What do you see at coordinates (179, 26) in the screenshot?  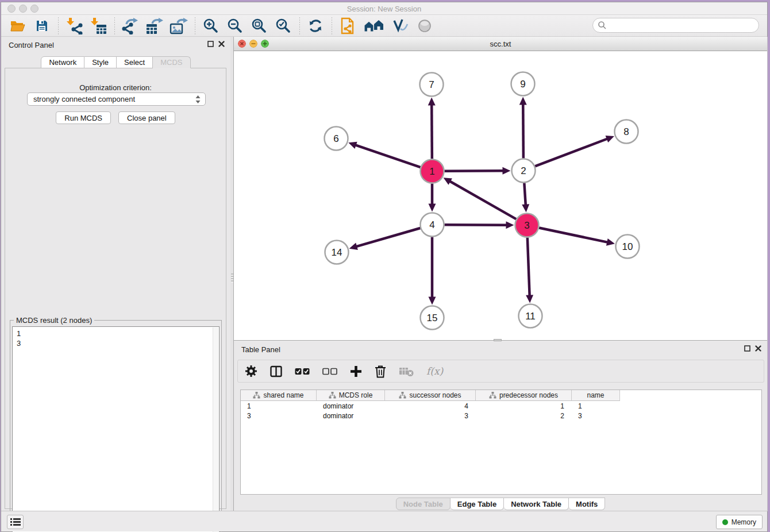 I see `export-image-button` at bounding box center [179, 26].